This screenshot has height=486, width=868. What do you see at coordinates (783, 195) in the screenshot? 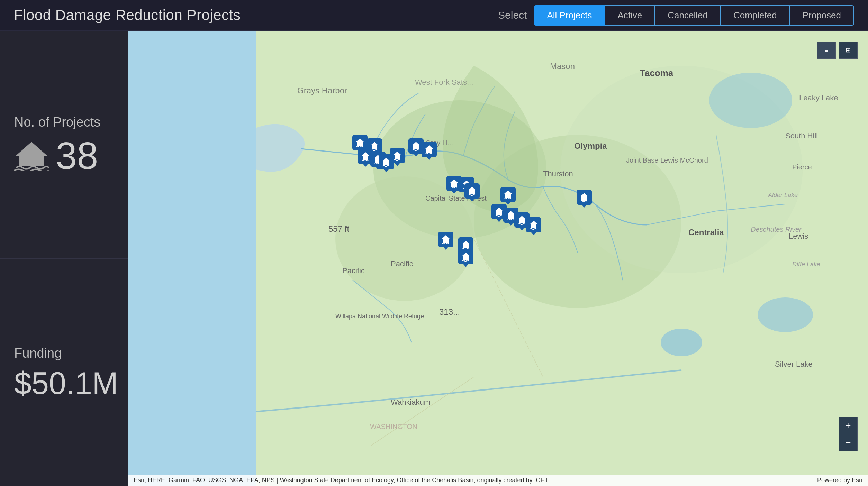
I see `svg-text: Alder Lake` at bounding box center [783, 195].